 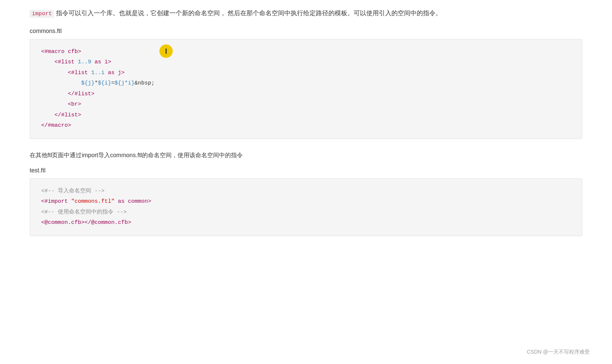 I want to click on expr-ji: ${j*i}, so click(x=125, y=83).